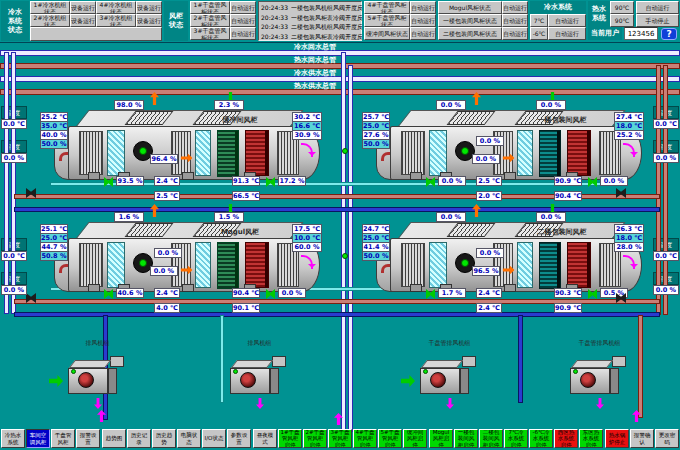  Describe the element at coordinates (566, 438) in the screenshot. I see `toolbar-button-23: 西区热水系统启停` at that location.